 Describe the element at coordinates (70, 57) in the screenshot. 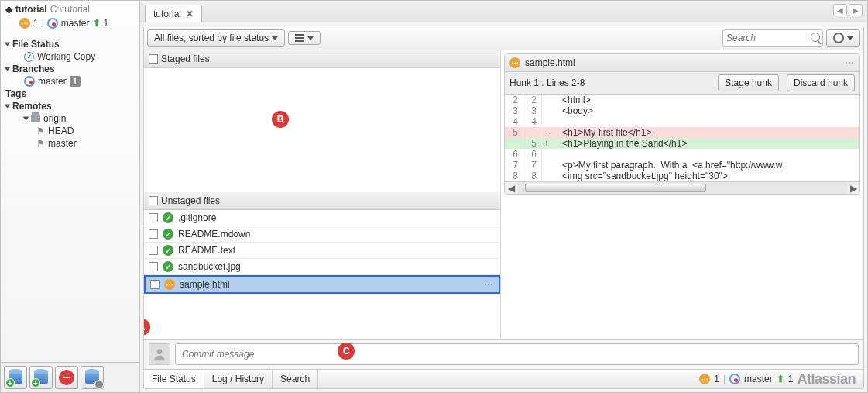

I see `working-copy: ✓Working Copy` at that location.